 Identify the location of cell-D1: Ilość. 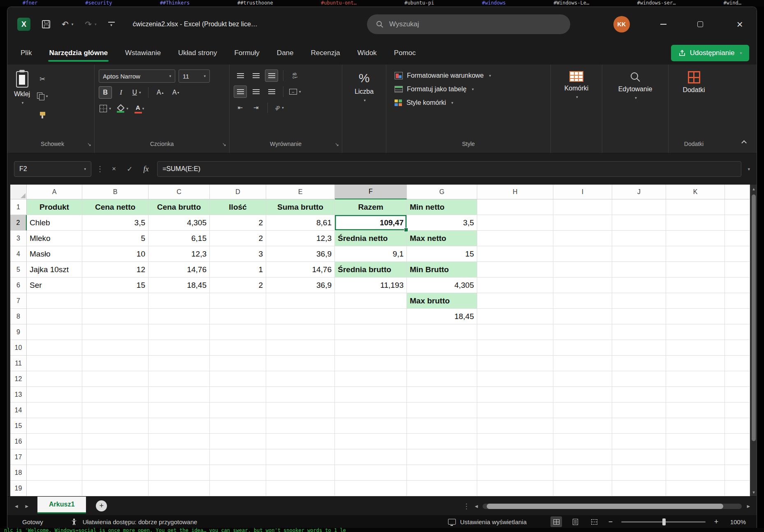
(238, 207).